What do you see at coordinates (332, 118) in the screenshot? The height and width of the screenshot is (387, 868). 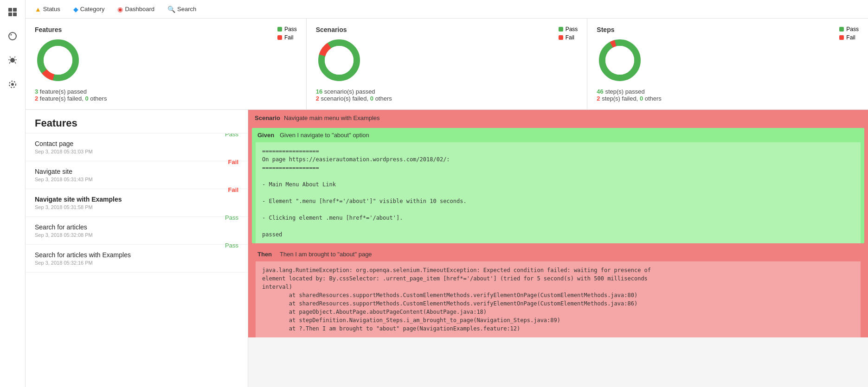 I see `scenario-title: Navigate main menu with Examples` at bounding box center [332, 118].